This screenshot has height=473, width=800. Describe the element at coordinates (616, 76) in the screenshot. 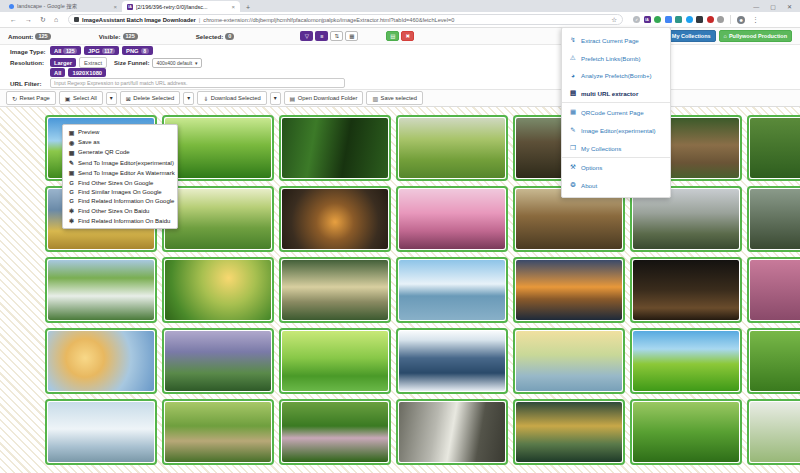

I see `app-menu-item: ◕Analyze Prefetch(Bomb+)` at that location.